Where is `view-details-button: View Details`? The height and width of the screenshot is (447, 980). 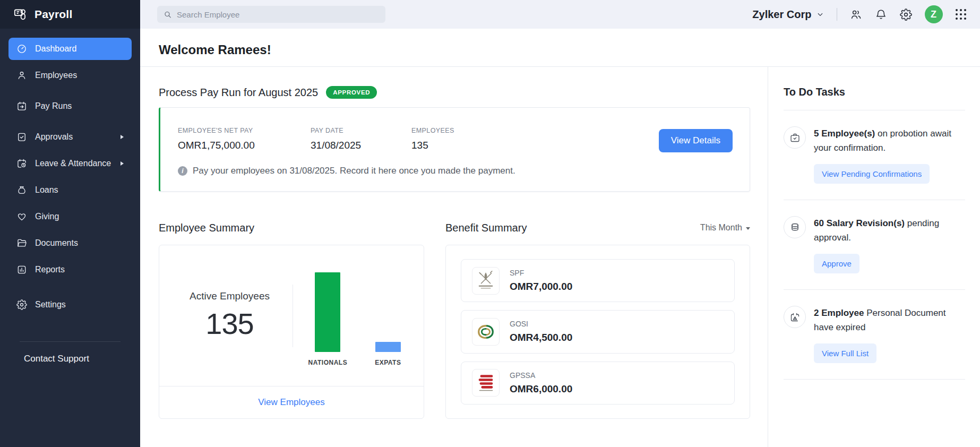
view-details-button: View Details is located at coordinates (695, 141).